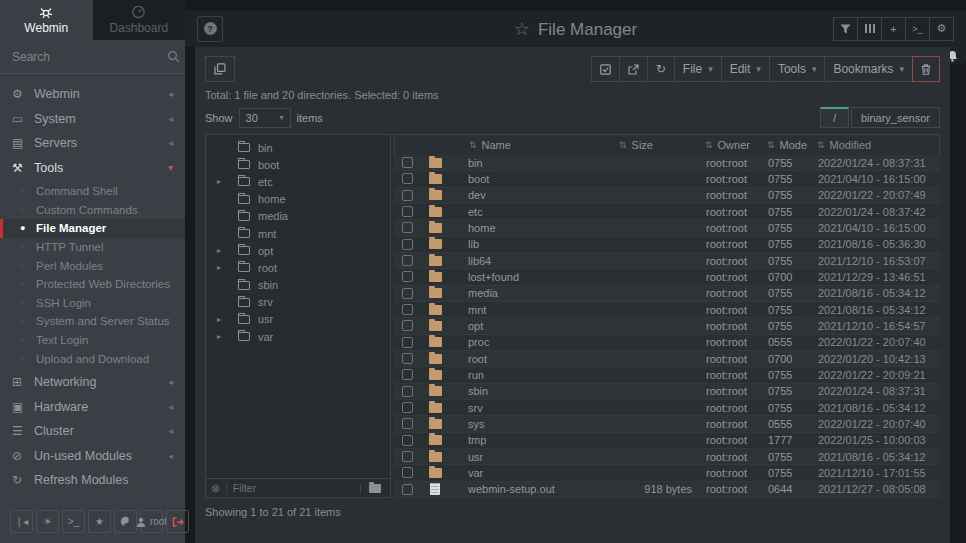 The image size is (966, 543). Describe the element at coordinates (667, 179) in the screenshot. I see `table-row: bootroot:root07552021/04/10 - 16:15:00` at that location.